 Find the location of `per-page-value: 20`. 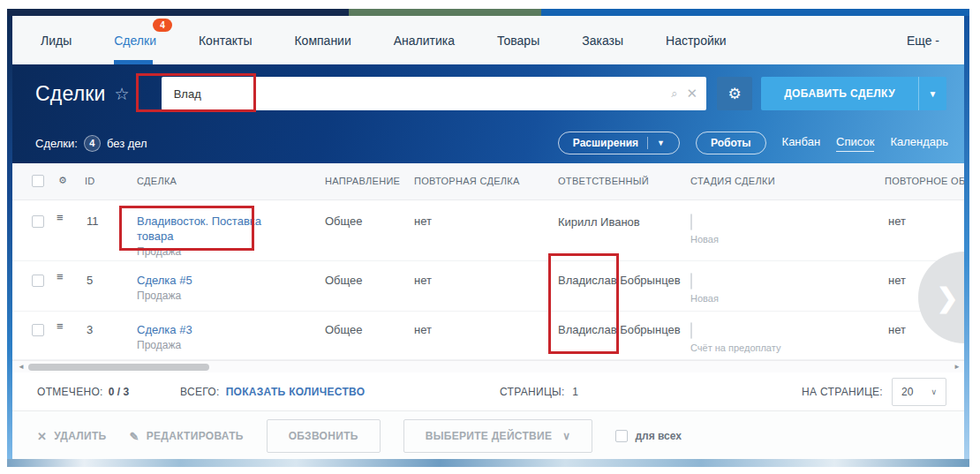

per-page-value: 20 is located at coordinates (908, 392).